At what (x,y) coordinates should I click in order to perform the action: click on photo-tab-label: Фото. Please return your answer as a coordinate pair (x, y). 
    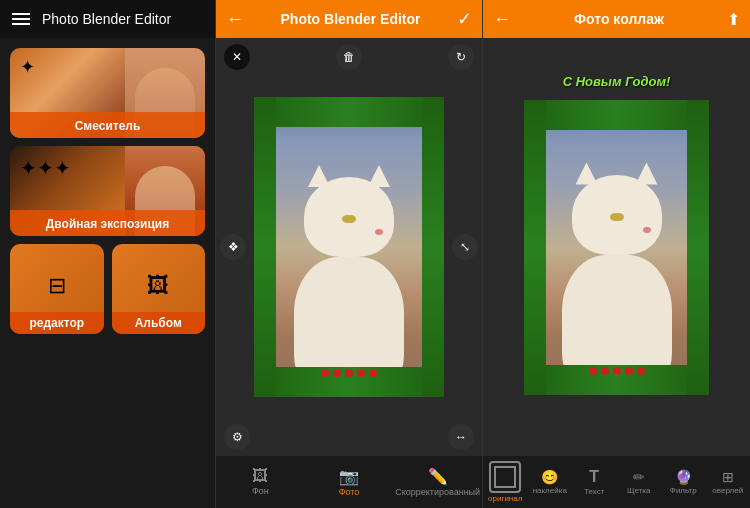
    Looking at the image, I should click on (350, 493).